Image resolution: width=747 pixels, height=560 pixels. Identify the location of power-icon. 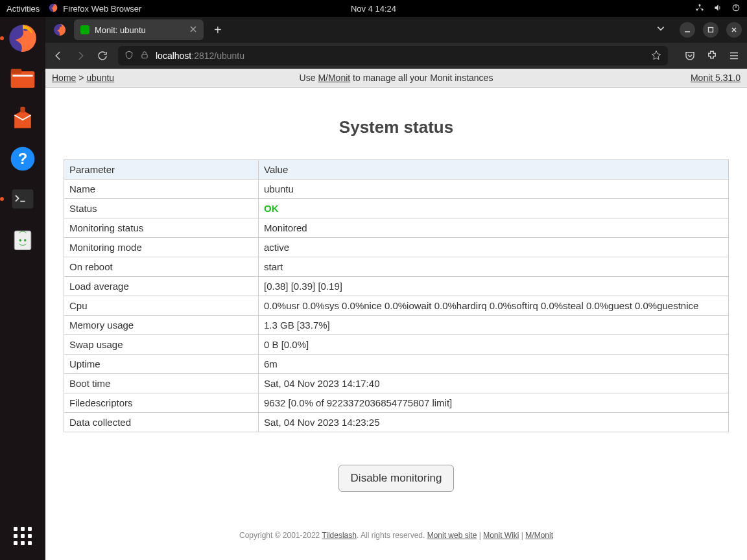
(736, 9).